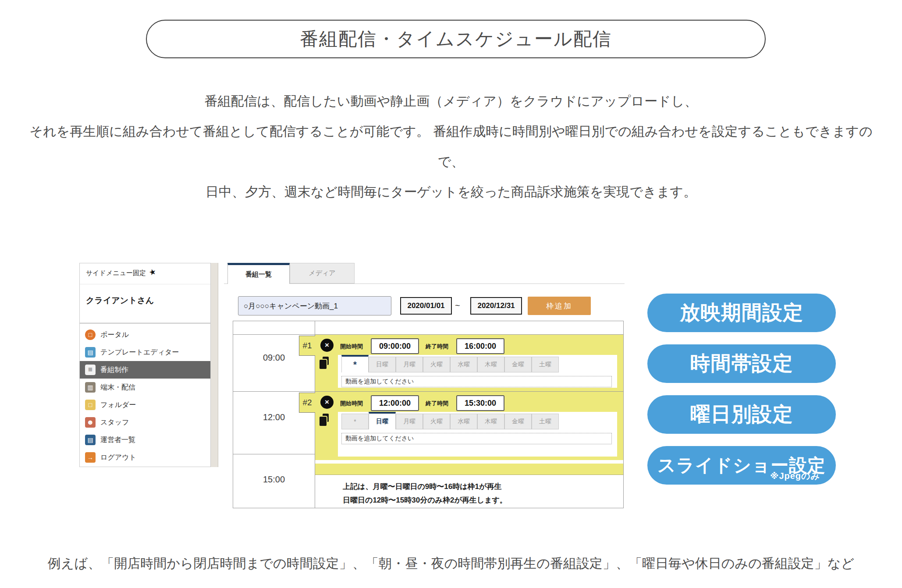  What do you see at coordinates (118, 387) in the screenshot?
I see `sidebar-item-label: 端末・配信` at bounding box center [118, 387].